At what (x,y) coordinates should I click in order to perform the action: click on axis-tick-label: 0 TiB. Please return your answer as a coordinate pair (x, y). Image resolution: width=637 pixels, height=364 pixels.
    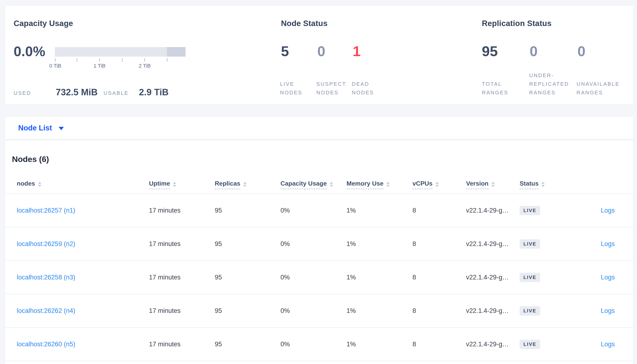
    Looking at the image, I should click on (55, 66).